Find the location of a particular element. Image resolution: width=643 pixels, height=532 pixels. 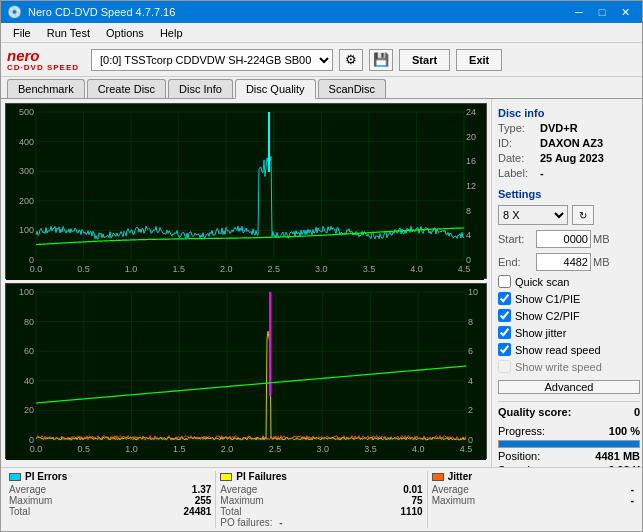

disc-label-label: Label: is located at coordinates (517, 173).